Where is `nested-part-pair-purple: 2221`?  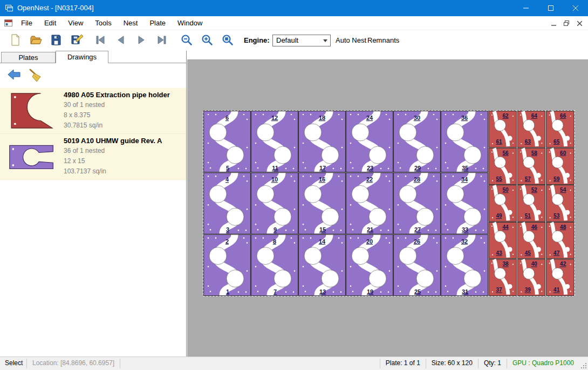 nested-part-pair-purple: 2221 is located at coordinates (370, 203).